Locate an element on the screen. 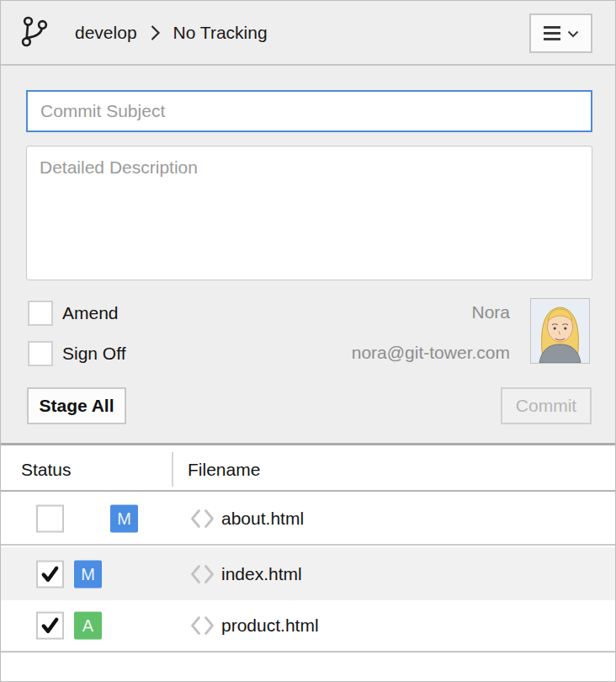 Image resolution: width=616 pixels, height=682 pixels. commit-button: Commit is located at coordinates (546, 406).